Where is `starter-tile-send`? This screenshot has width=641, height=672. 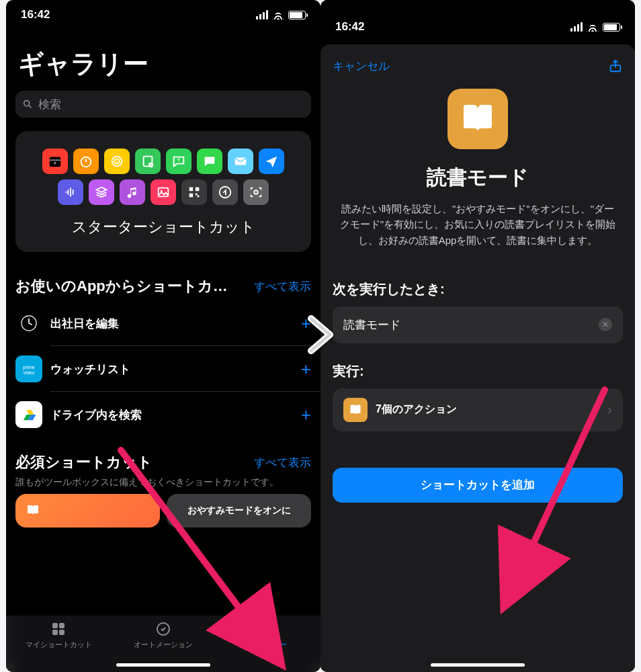 starter-tile-send is located at coordinates (271, 161).